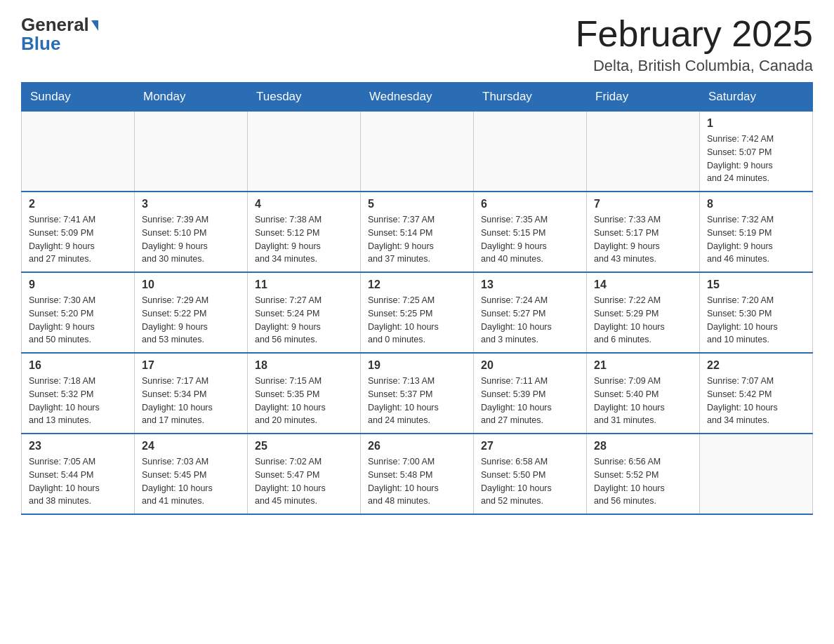 This screenshot has width=834, height=644. Describe the element at coordinates (191, 474) in the screenshot. I see `calendar-cell: 24Sunrise: 7:03 AM Sunset: 5:45 PM Dayli…` at that location.